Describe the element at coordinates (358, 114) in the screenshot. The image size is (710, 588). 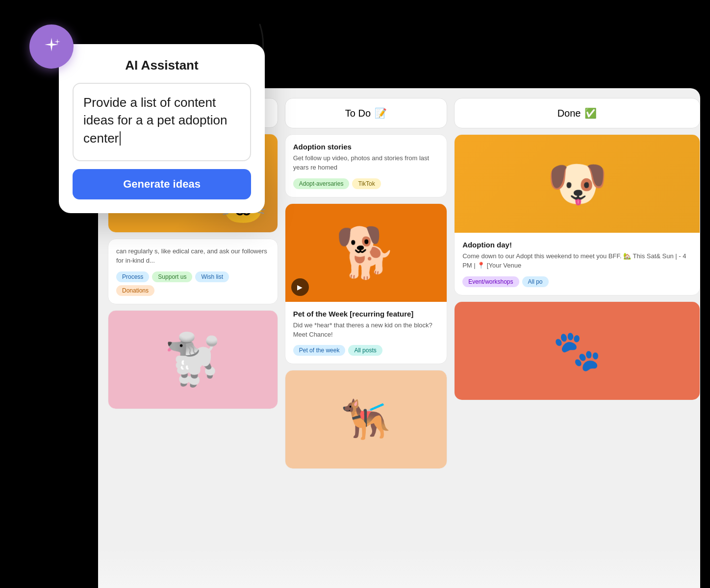
I see `column-label-todo: To Do` at that location.